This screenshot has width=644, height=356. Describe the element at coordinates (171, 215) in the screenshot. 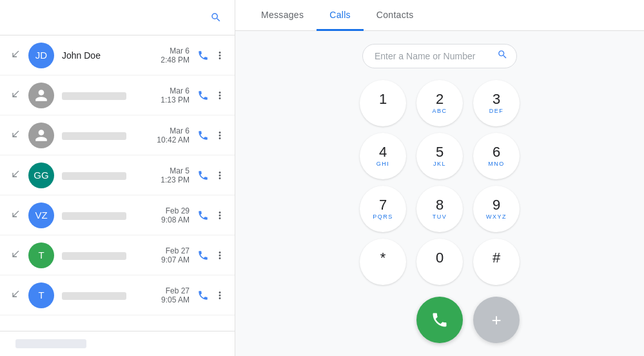

I see `call-date: Feb 299:08 AM` at that location.